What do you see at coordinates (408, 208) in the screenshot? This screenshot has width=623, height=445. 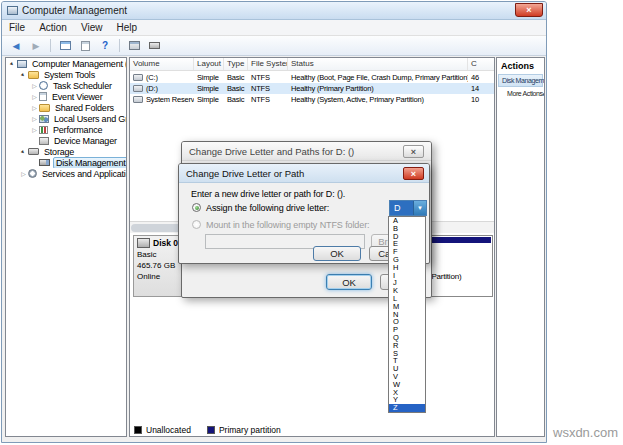 I see `drive-letter-combobox: D ▼` at bounding box center [408, 208].